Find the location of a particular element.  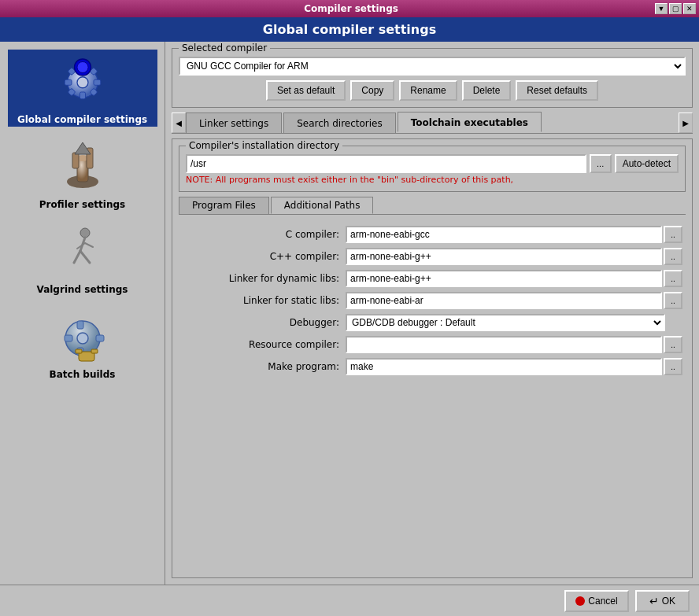

install-dir-title: Compiler's installation directory is located at coordinates (264, 146).